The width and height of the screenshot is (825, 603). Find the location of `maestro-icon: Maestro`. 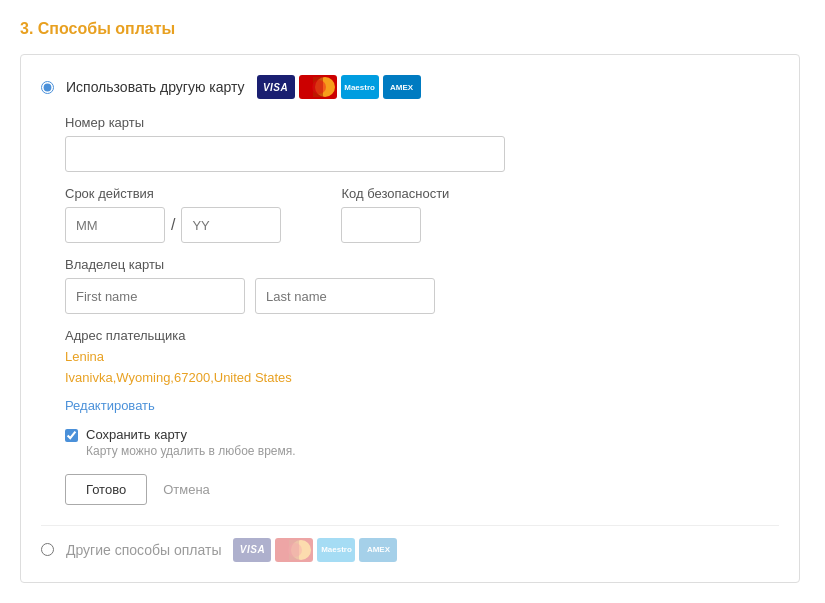

maestro-icon: Maestro is located at coordinates (360, 87).